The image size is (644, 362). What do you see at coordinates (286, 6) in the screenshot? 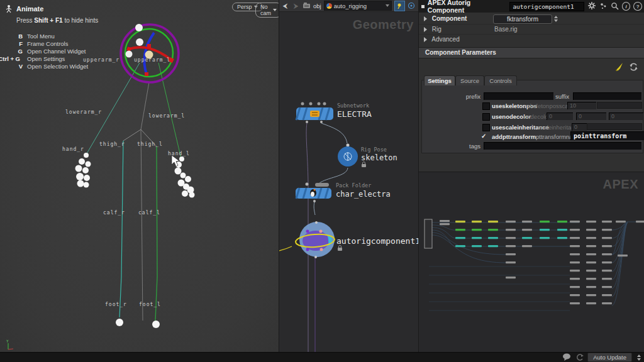
I see `back-arrow-icon: ⮜` at bounding box center [286, 6].